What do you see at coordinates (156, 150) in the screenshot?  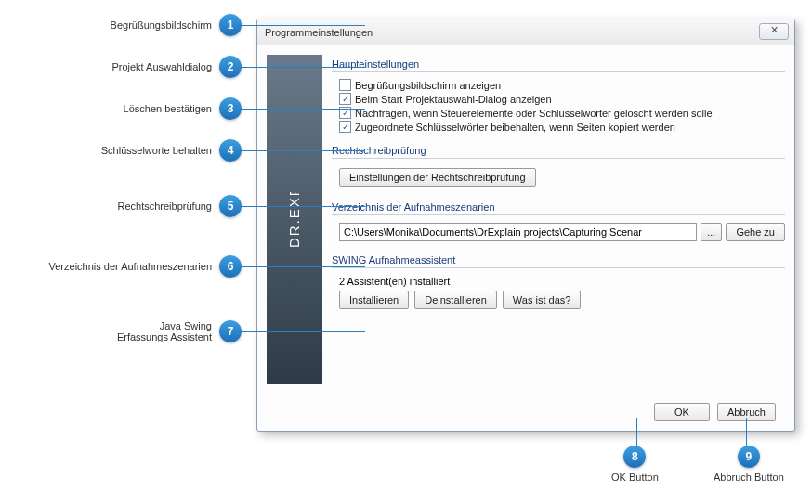 I see `callout-label-4: Schlüsselworte behalten` at bounding box center [156, 150].